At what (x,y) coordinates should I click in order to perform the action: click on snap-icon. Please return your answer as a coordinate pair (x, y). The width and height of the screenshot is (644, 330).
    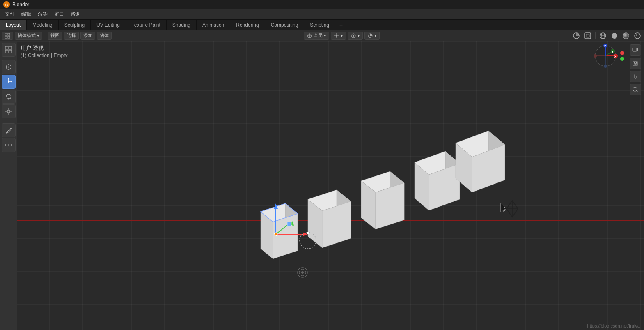
    Looking at the image, I should click on (353, 36).